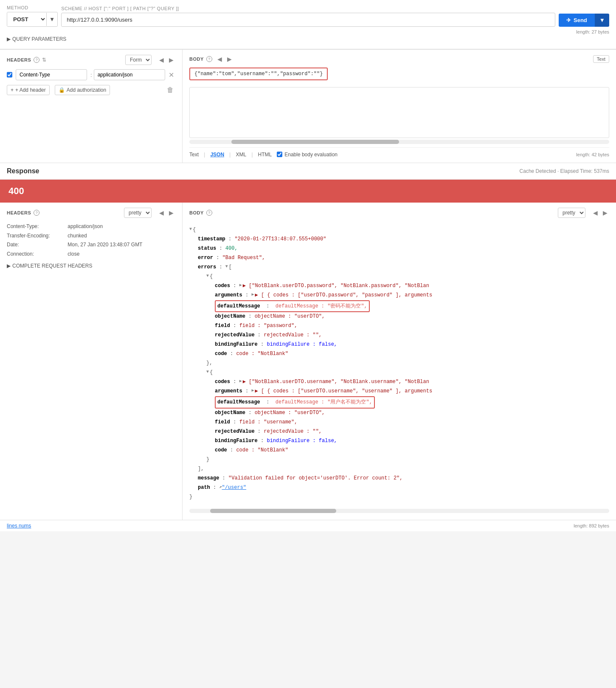  What do you see at coordinates (253, 391) in the screenshot?
I see `arguments2-collapse-icon: ▶` at bounding box center [253, 391].